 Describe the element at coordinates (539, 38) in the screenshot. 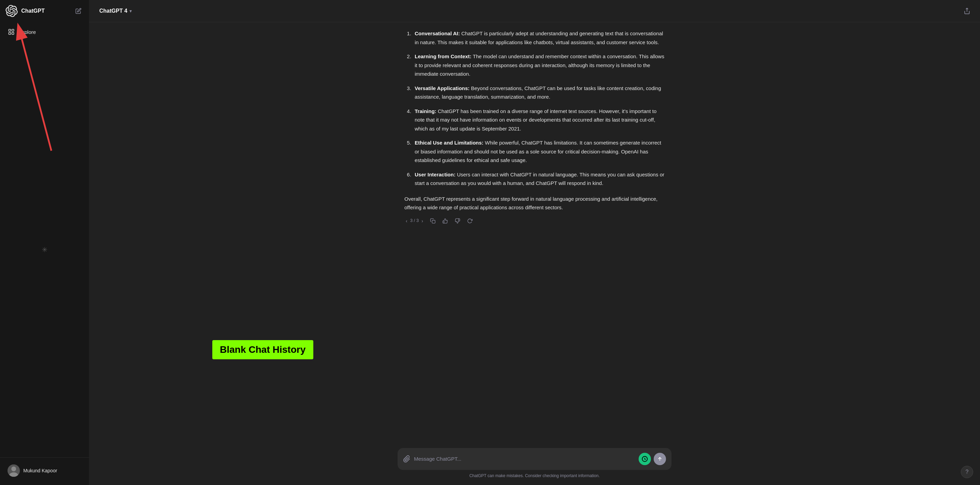

I see `list-item: Conversational AI: ChatGPT is particular…` at that location.